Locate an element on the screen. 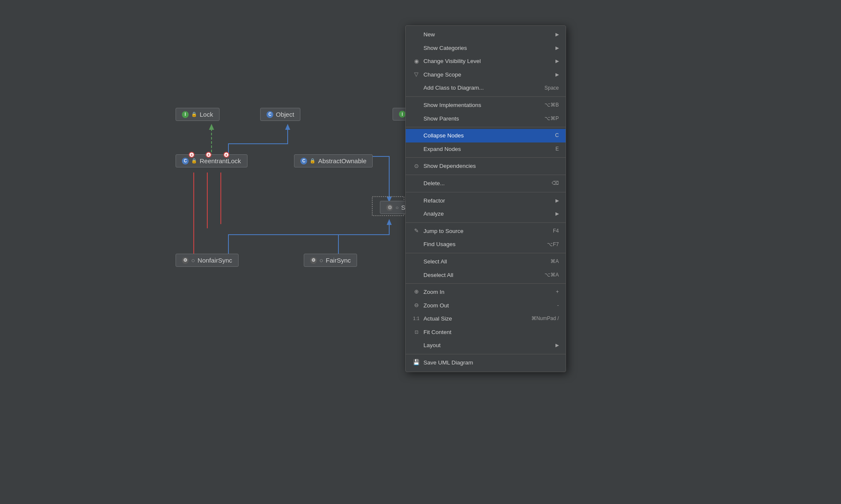  menu-label: Collapse Nodes is located at coordinates (443, 136).